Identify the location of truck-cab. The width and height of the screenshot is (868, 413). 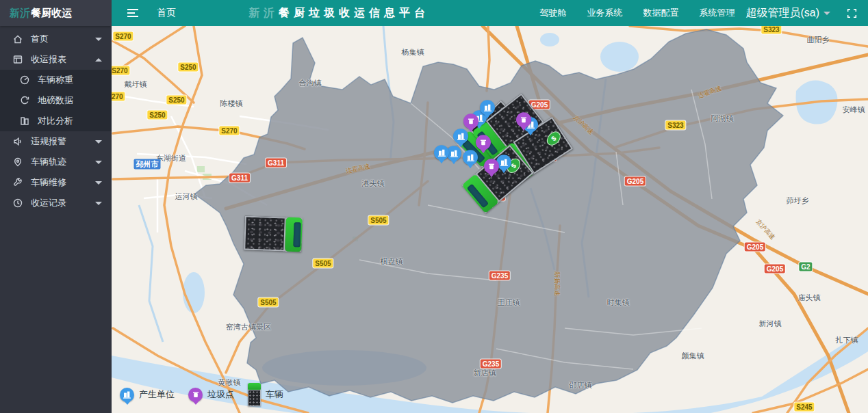
(294, 235).